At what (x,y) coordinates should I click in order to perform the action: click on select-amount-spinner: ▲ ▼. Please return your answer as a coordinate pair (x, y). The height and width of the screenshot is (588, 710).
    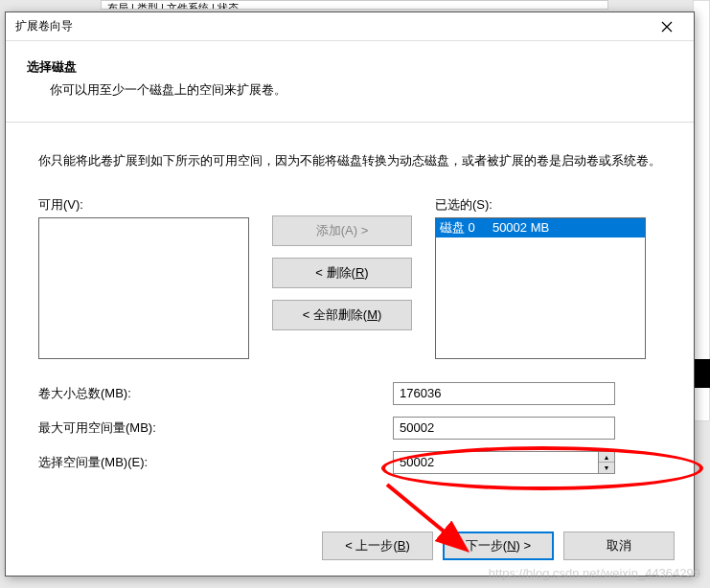
    Looking at the image, I should click on (504, 463).